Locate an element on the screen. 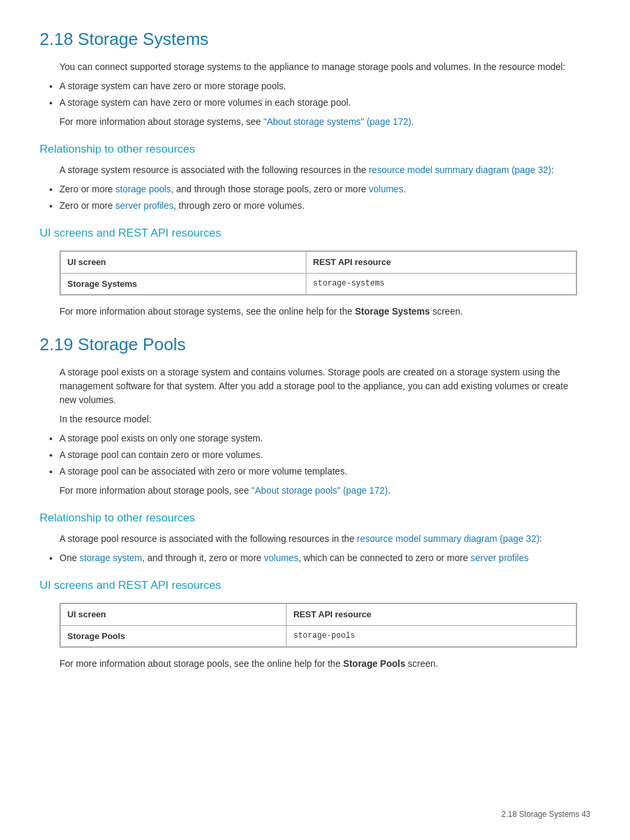 The height and width of the screenshot is (840, 630). section-219-ui-rest-title: UI screens and REST API resources is located at coordinates (308, 586).